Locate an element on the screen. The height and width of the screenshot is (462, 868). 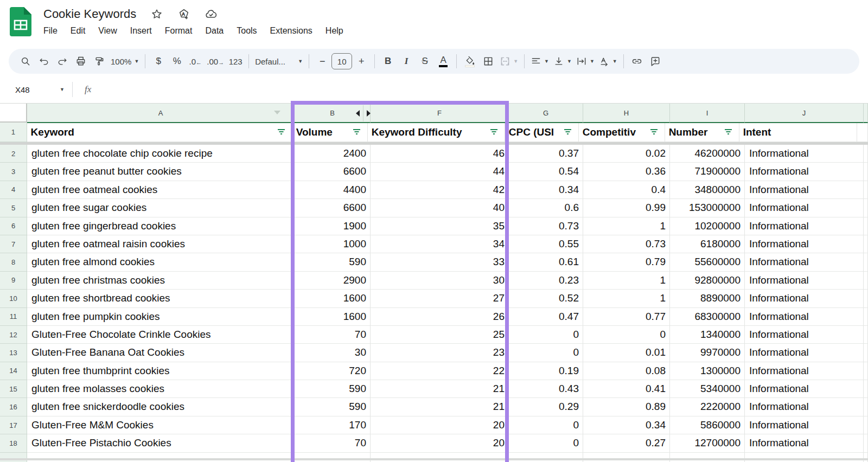
increase-font-size-button: + is located at coordinates (361, 61).